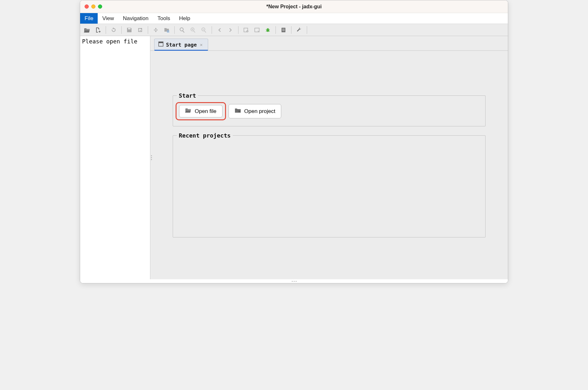 This screenshot has height=390, width=588. Describe the element at coordinates (204, 30) in the screenshot. I see `search-comment-icon` at that location.